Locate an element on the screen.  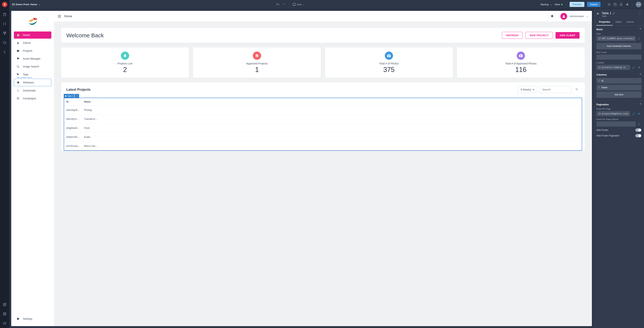
search-input is located at coordinates (556, 90).